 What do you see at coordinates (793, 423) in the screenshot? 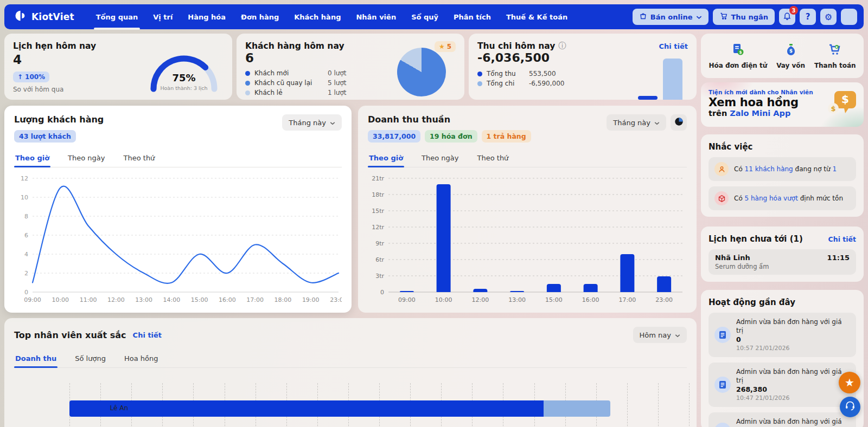
I see `activity-text: Admin vừa bán đơn hàng với giá trị` at bounding box center [793, 423].